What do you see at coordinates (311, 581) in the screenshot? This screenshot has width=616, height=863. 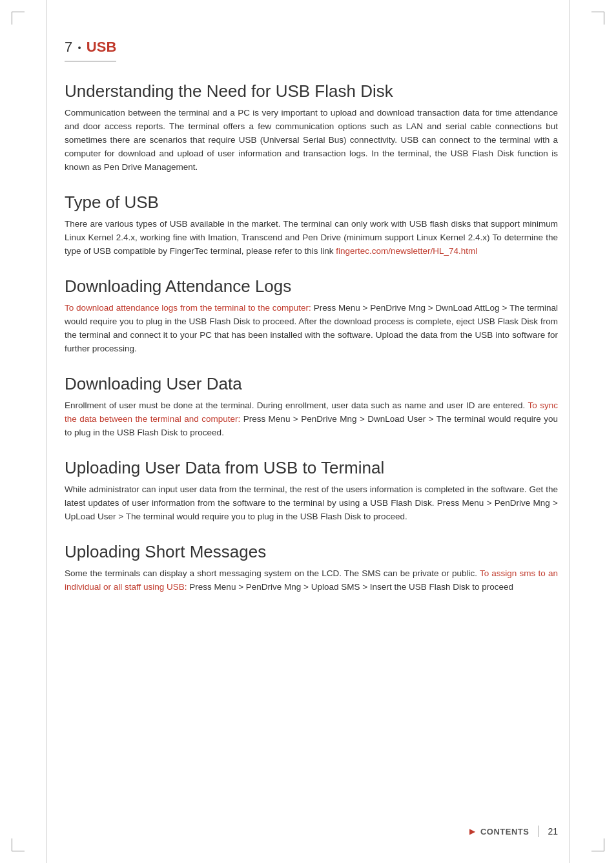 I see `section-body-uploading-sms: Some the terminals can display a short m…` at bounding box center [311, 581].